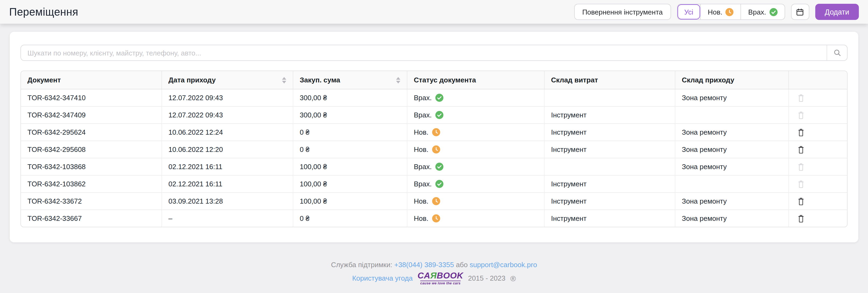  I want to click on filter-accounted-label: Врах., so click(757, 12).